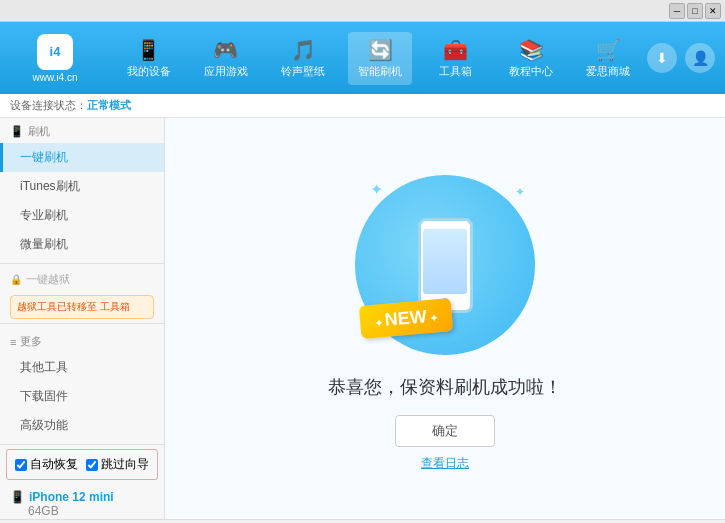 The width and height of the screenshot is (725, 523). What do you see at coordinates (44, 244) in the screenshot?
I see `micro-flash-label: 微量刷机` at bounding box center [44, 244].